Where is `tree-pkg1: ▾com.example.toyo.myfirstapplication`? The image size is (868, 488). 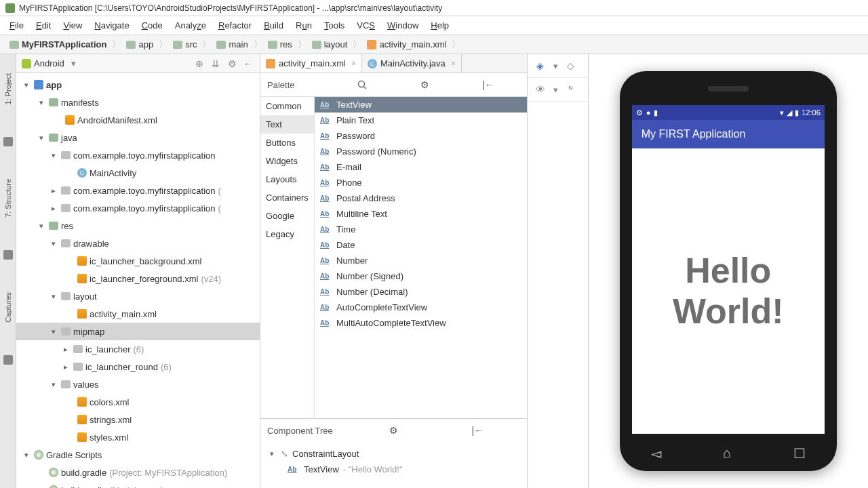 tree-pkg1: ▾com.example.toyo.myfirstapplication is located at coordinates (138, 155).